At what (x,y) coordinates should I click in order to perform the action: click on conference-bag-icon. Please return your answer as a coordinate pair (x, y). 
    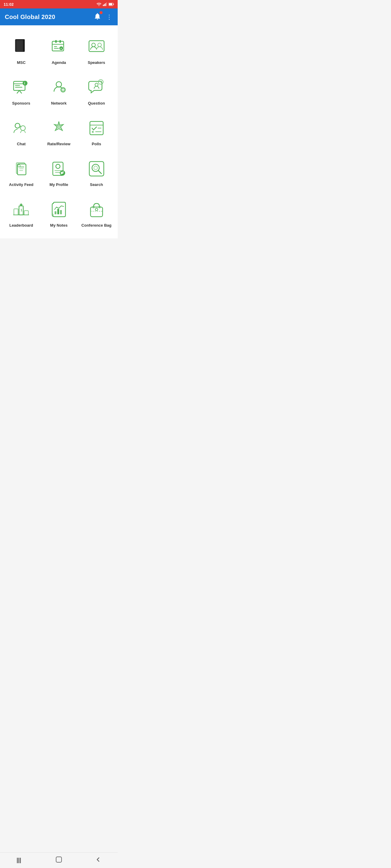
    Looking at the image, I should click on (96, 210).